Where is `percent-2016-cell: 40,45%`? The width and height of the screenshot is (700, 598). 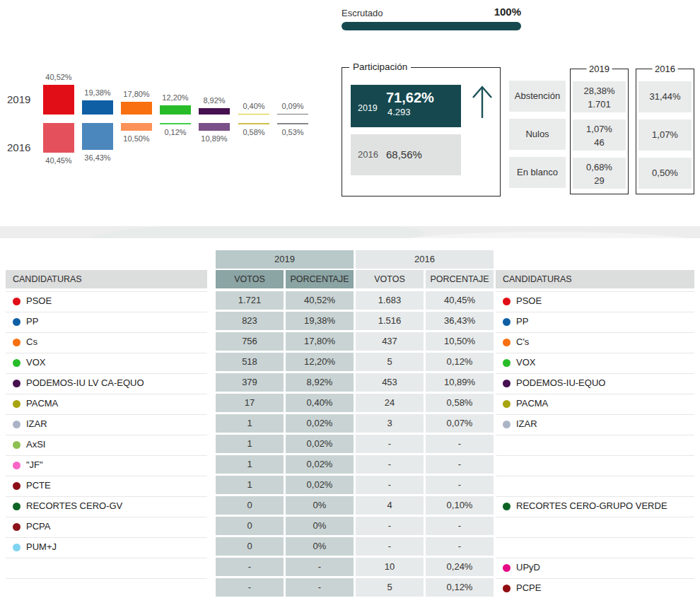 percent-2016-cell: 40,45% is located at coordinates (460, 300).